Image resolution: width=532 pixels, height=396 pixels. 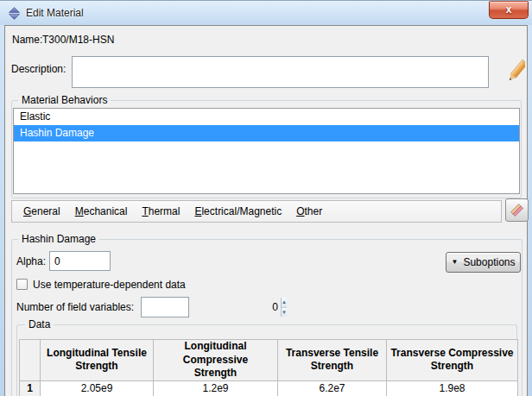 I want to click on temperature-dependent-checkbox, so click(x=22, y=285).